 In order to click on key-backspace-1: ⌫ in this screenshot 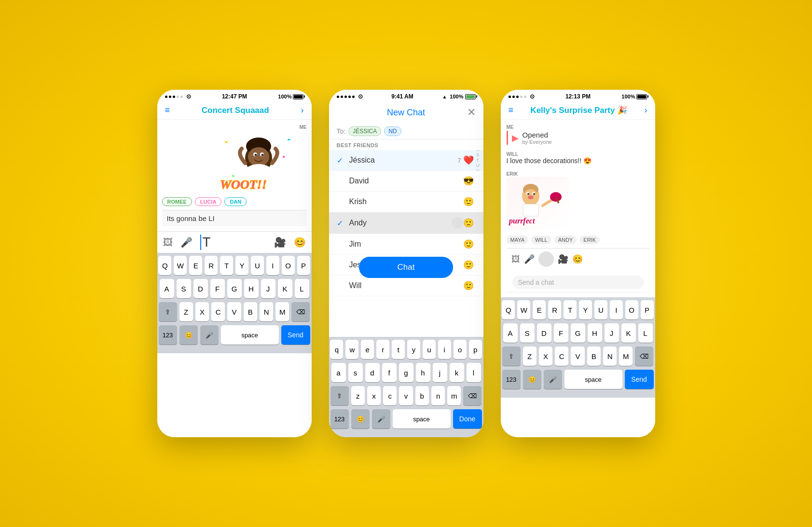, I will do `click(301, 312)`.